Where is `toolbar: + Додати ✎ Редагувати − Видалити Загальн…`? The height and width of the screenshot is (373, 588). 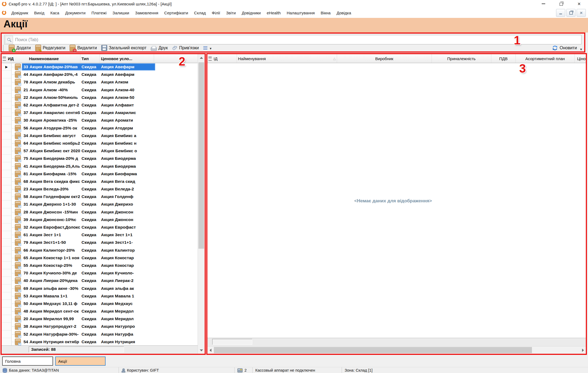
toolbar: + Додати ✎ Редагувати − Видалити Загальн… is located at coordinates (293, 48).